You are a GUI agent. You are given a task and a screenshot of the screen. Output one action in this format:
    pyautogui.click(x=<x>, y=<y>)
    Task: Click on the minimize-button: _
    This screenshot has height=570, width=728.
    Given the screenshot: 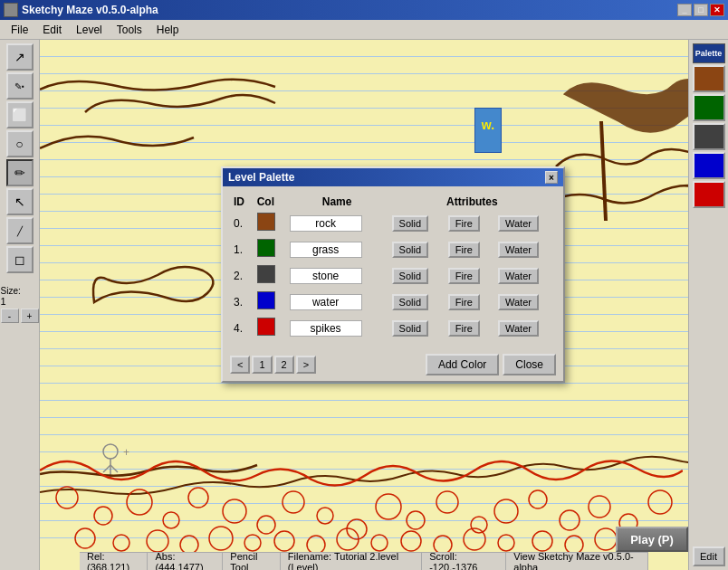 What is the action you would take?
    pyautogui.click(x=685, y=10)
    